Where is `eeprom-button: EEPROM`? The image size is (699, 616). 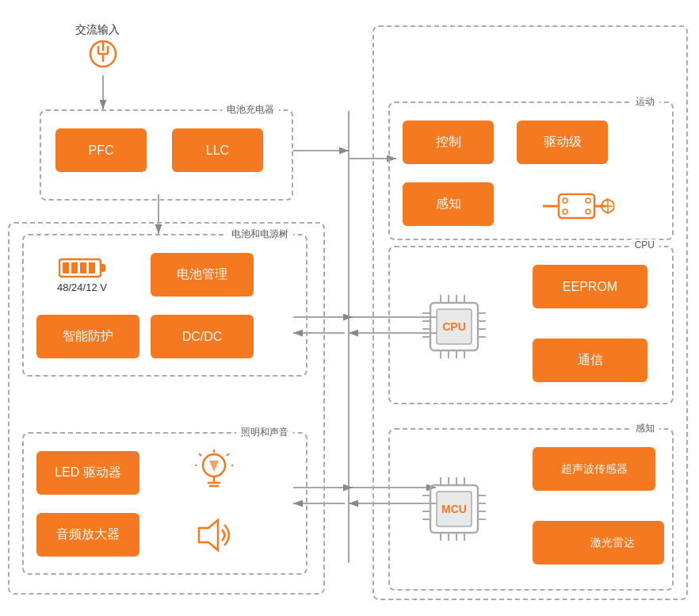
eeprom-button: EEPROM is located at coordinates (590, 287).